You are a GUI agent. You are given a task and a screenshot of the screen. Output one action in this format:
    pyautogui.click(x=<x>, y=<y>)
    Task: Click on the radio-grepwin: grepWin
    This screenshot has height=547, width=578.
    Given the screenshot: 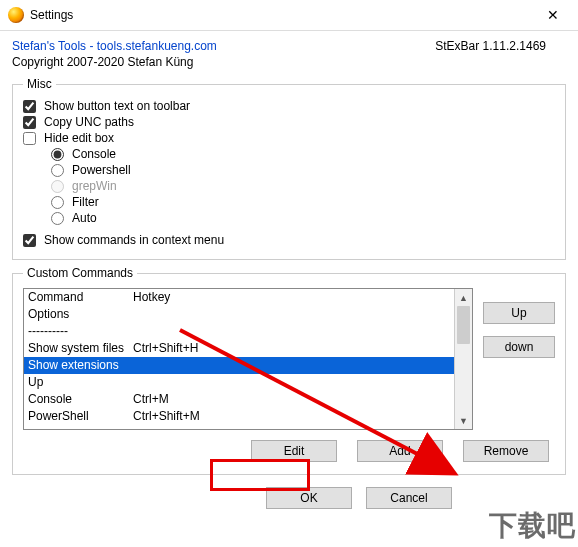 What is the action you would take?
    pyautogui.click(x=303, y=186)
    